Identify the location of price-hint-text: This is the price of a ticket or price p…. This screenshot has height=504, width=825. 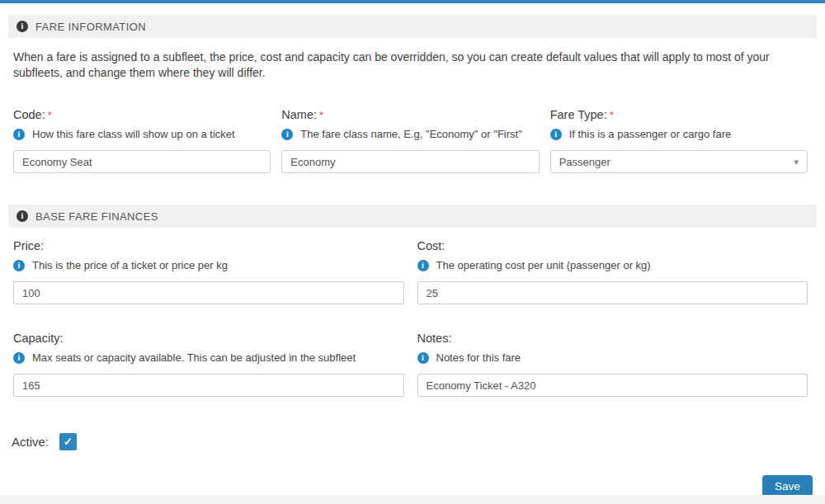
(130, 266).